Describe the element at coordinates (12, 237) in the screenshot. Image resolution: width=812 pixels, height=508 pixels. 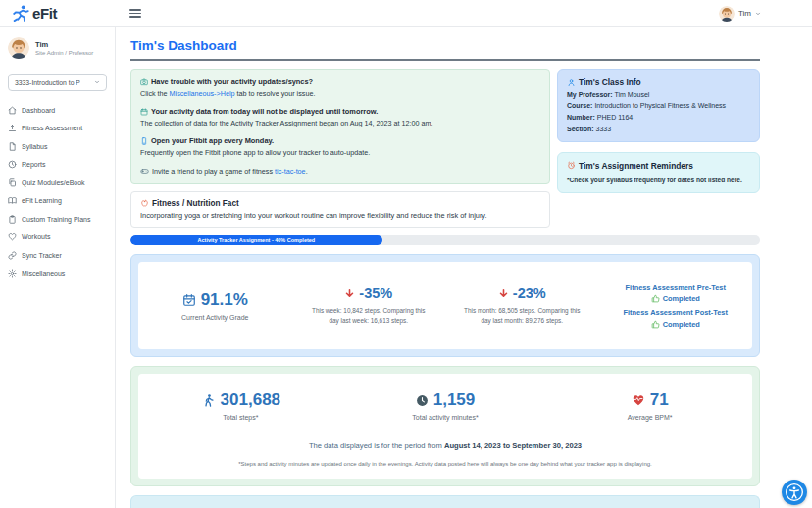
I see `heart-icon` at that location.